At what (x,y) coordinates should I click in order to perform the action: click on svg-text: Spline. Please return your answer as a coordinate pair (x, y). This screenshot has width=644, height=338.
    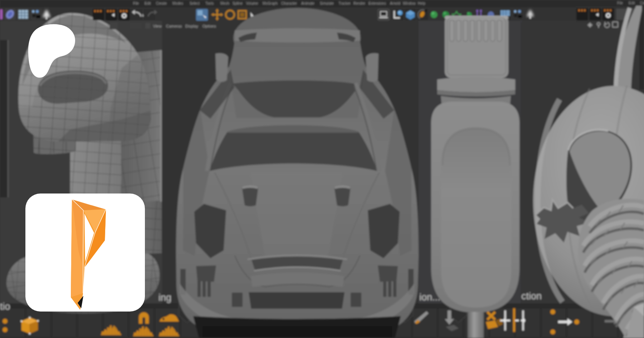
    Looking at the image, I should click on (238, 4).